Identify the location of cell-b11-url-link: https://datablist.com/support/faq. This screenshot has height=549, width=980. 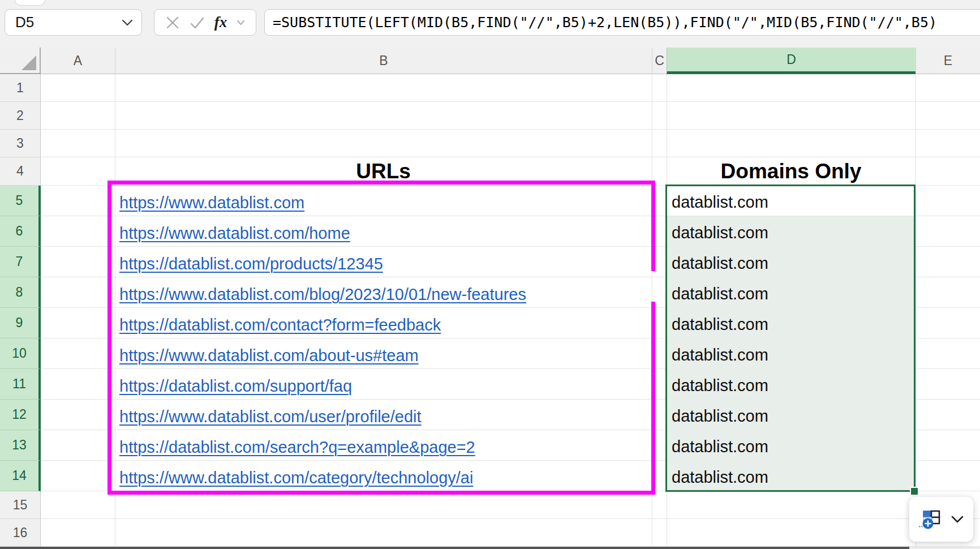
(235, 384).